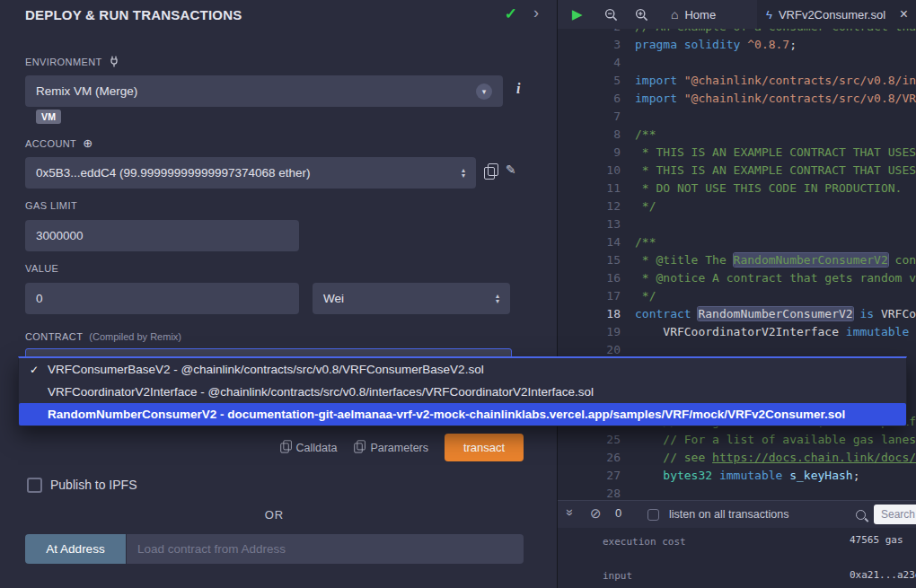 The height and width of the screenshot is (588, 916). Describe the element at coordinates (41, 268) in the screenshot. I see `value-label: VALUE` at that location.